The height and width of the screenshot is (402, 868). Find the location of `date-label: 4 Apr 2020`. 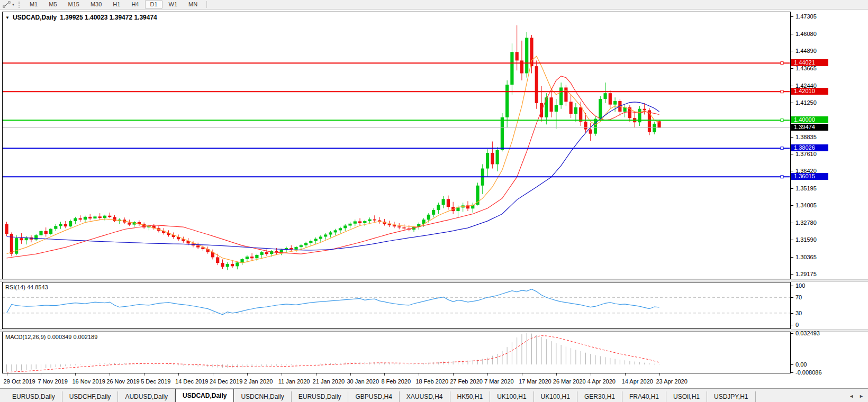

date-label: 4 Apr 2020 is located at coordinates (601, 381).